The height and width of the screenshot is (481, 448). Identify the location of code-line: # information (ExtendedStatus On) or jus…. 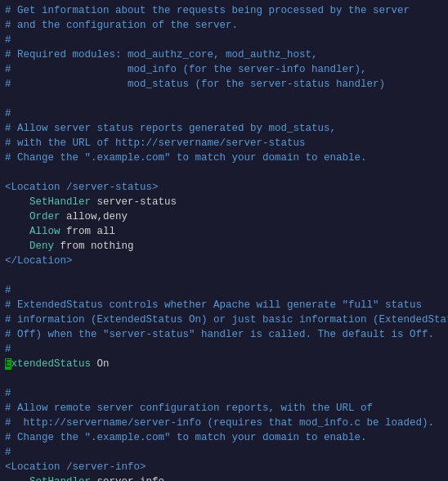
(224, 320).